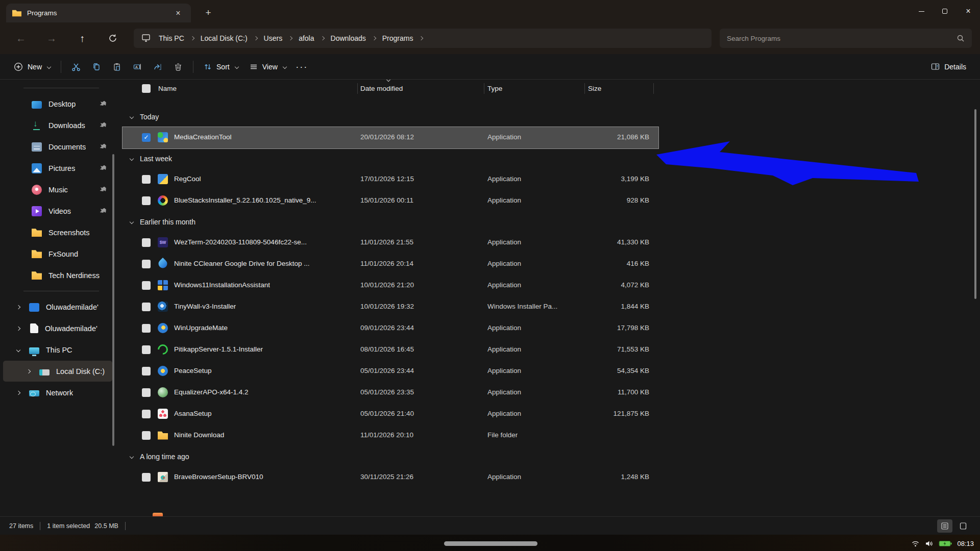  What do you see at coordinates (58, 233) in the screenshot?
I see `sidebar-item-screenshots: Screenshots` at bounding box center [58, 233].